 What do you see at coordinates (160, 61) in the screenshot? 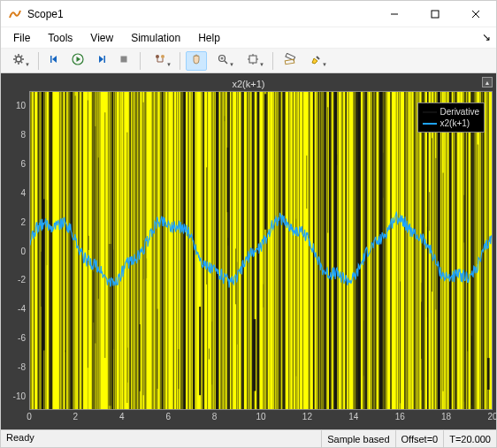
I see `trigger-settings-button: ▼` at bounding box center [160, 61].